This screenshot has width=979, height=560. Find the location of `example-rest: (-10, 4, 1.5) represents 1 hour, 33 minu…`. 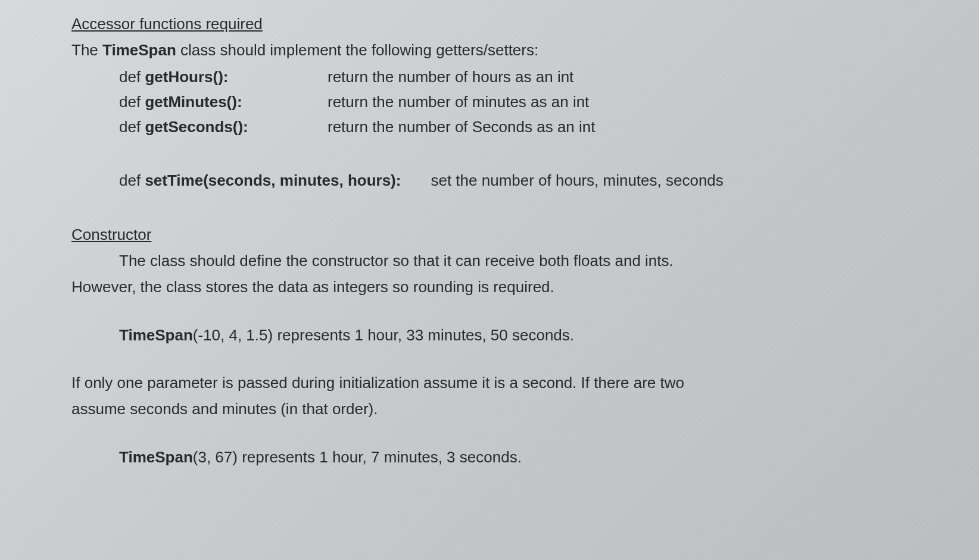

example-rest: (-10, 4, 1.5) represents 1 hour, 33 minu… is located at coordinates (384, 335).